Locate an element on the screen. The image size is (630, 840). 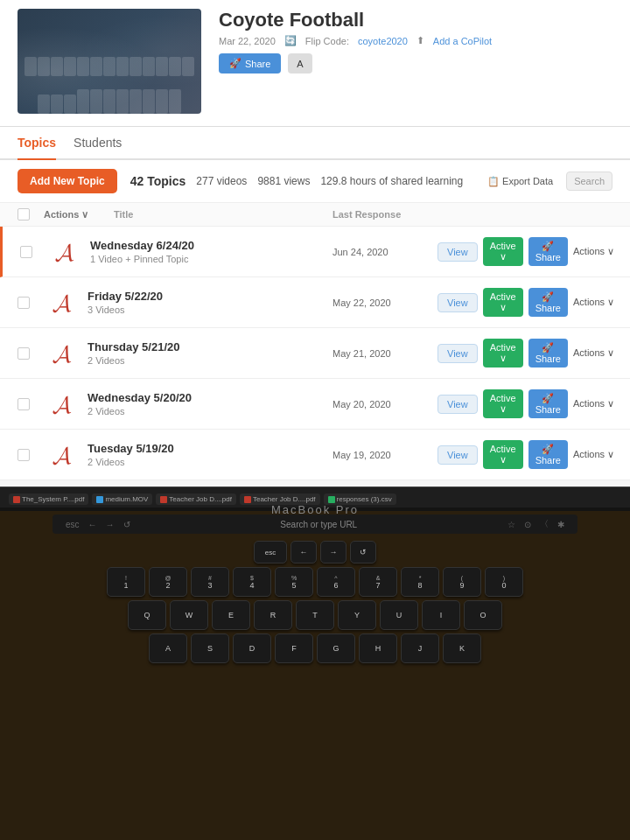
flip-label: Flip Code: is located at coordinates (327, 41).